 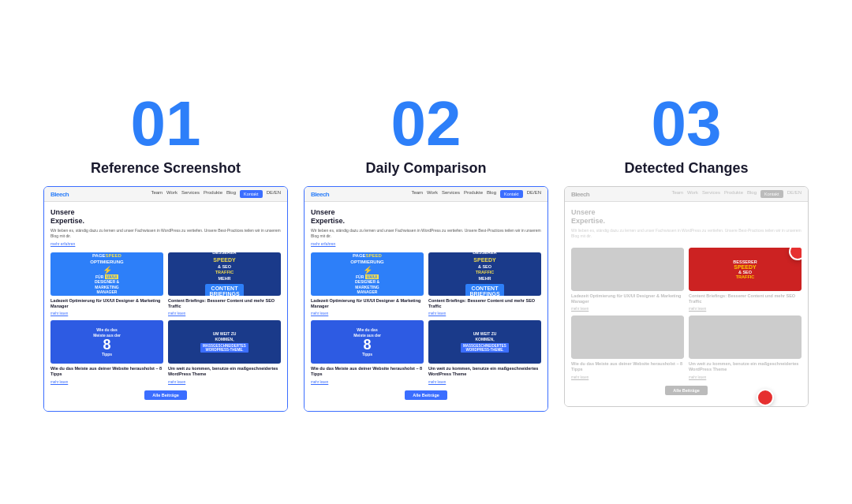 I want to click on card-03-4: Um weit zu kommen, benutze ein maßgeschn…, so click(x=745, y=347).